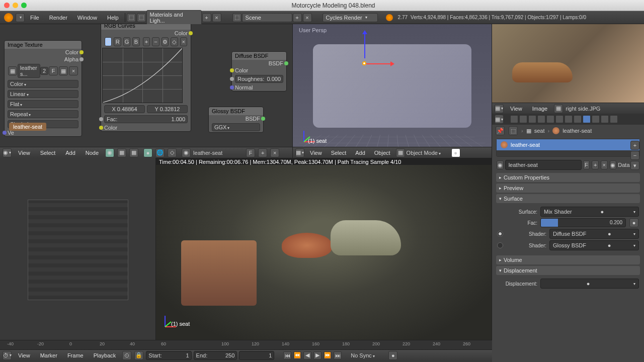 The height and width of the screenshot is (362, 644). I want to click on unlink-material-button: ×, so click(275, 153).